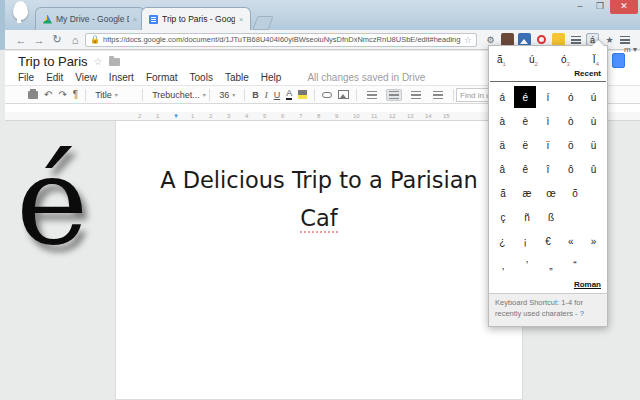  Describe the element at coordinates (525, 241) in the screenshot. I see `char-cell-¡: ¡` at that location.